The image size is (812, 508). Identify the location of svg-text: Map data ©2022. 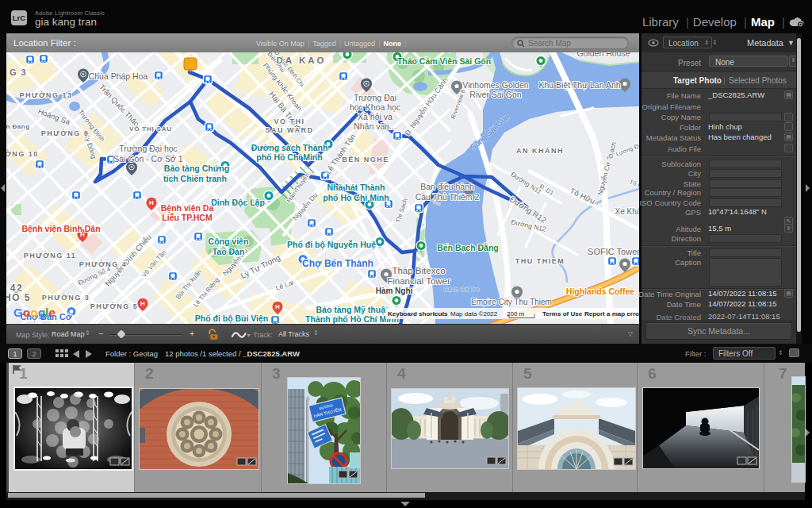
(474, 314).